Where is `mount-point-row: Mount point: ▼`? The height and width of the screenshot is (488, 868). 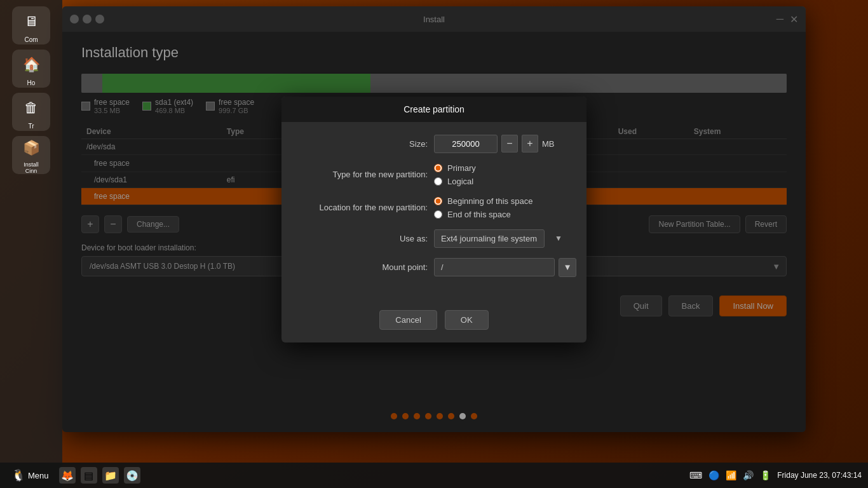
mount-point-row: Mount point: ▼ is located at coordinates (434, 268).